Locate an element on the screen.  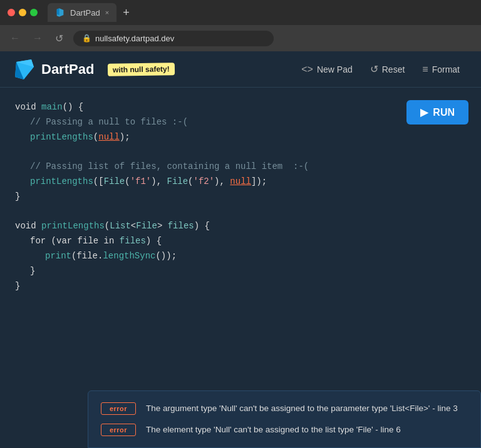
code-line-5: printLengths([File('f1'), File('f2'), nu… is located at coordinates (248, 182).